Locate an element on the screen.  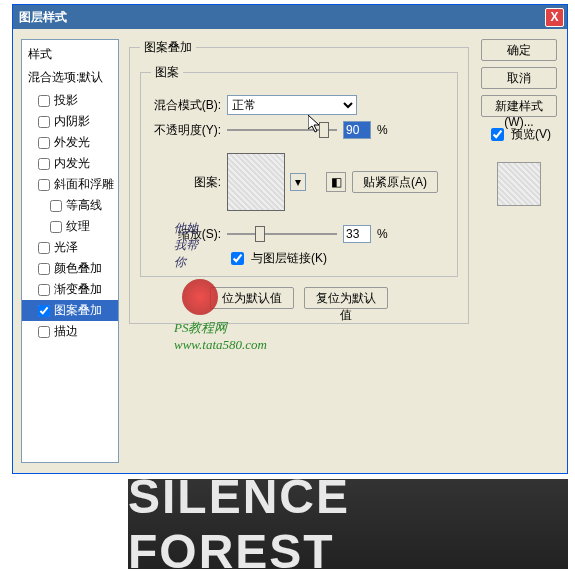
cancel-button: 取消 is located at coordinates (519, 78).